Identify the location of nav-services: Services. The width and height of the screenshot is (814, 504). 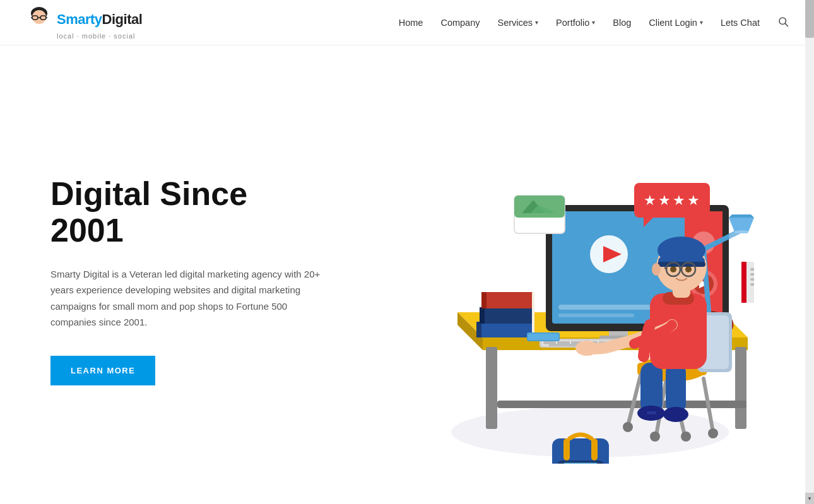
(516, 23).